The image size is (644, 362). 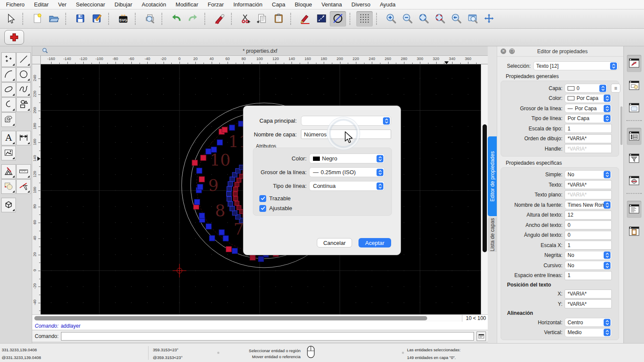 I want to click on layer-menu-button: ≡, so click(x=616, y=88).